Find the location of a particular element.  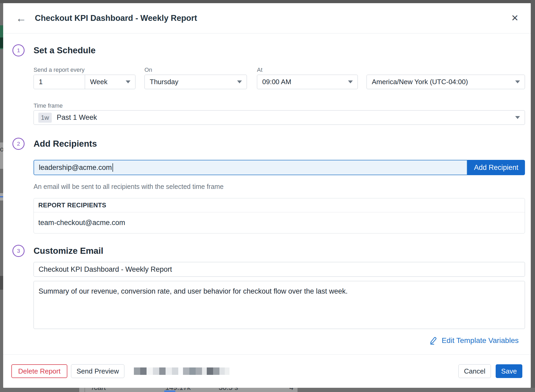

interval-count-input is located at coordinates (59, 82).